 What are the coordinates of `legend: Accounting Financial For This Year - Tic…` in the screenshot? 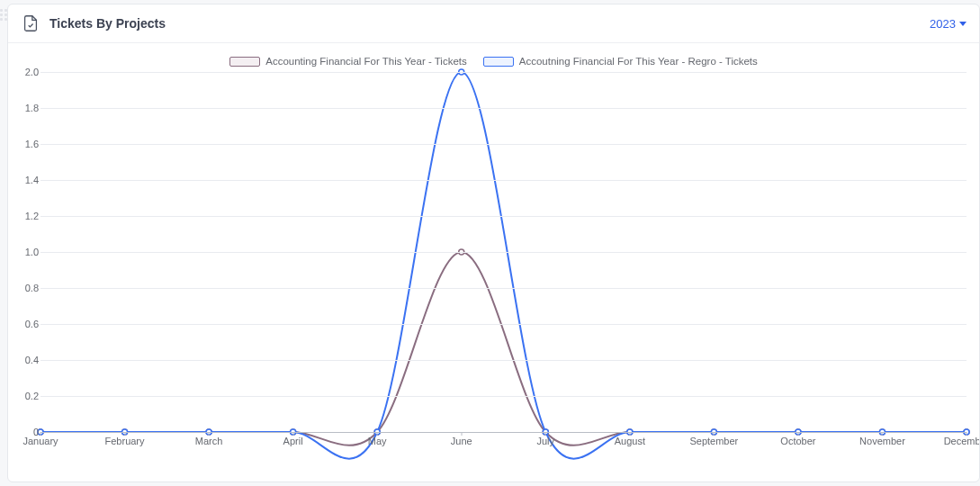 It's located at (493, 61).